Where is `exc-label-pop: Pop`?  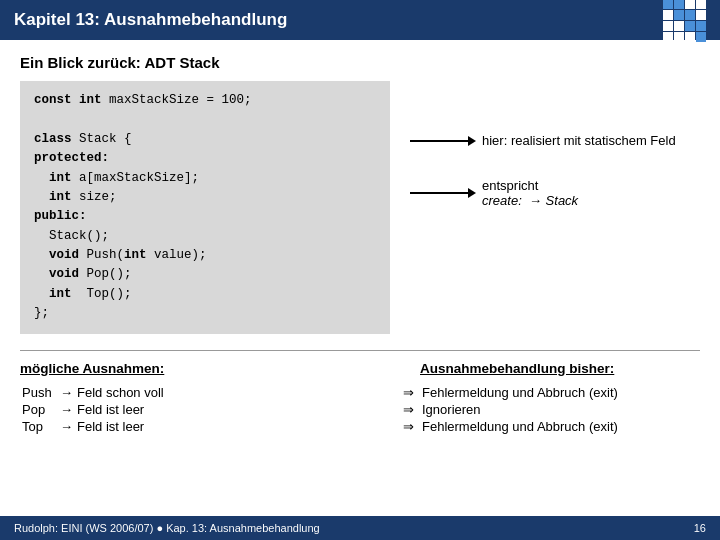 exc-label-pop: Pop is located at coordinates (39, 410).